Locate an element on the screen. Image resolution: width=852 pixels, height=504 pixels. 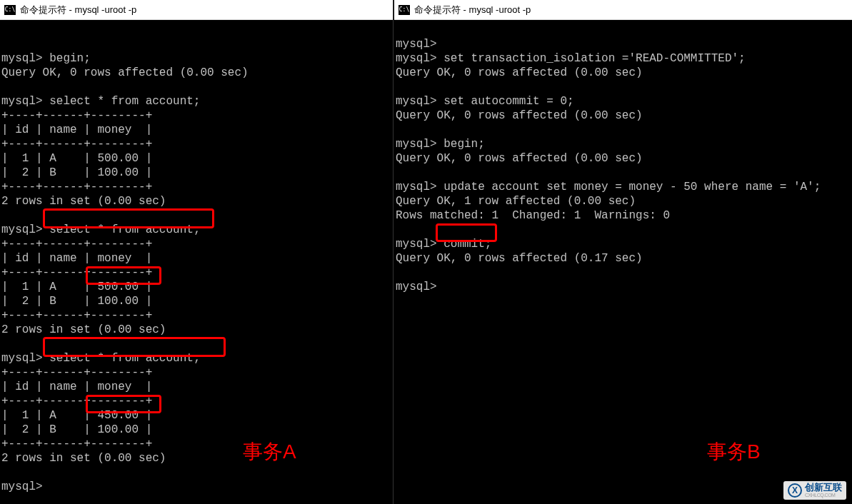
terminal-line: mysql> commit; is located at coordinates (443, 244).